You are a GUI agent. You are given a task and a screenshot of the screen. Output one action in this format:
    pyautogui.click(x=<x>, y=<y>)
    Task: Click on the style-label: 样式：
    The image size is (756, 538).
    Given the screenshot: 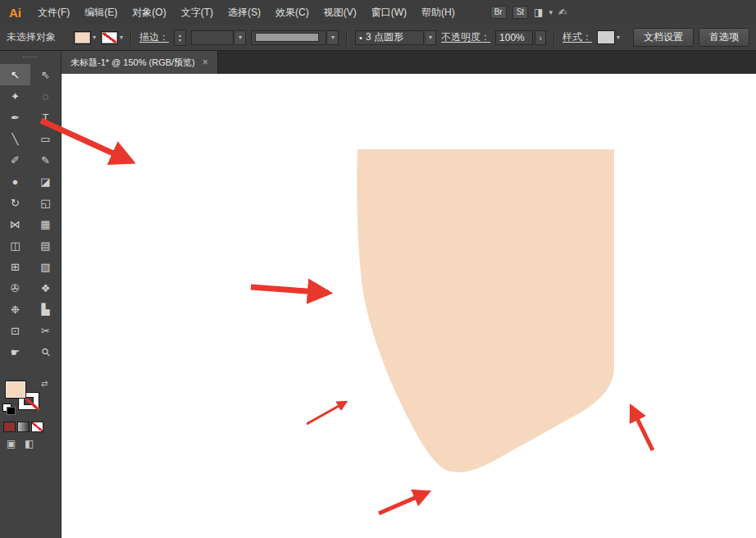 What is the action you would take?
    pyautogui.click(x=577, y=38)
    